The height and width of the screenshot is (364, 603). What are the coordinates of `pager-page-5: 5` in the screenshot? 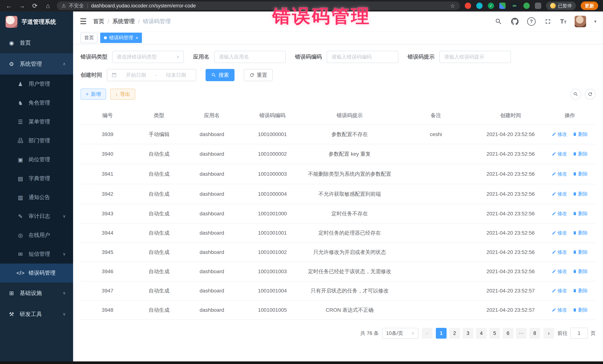 It's located at (495, 333).